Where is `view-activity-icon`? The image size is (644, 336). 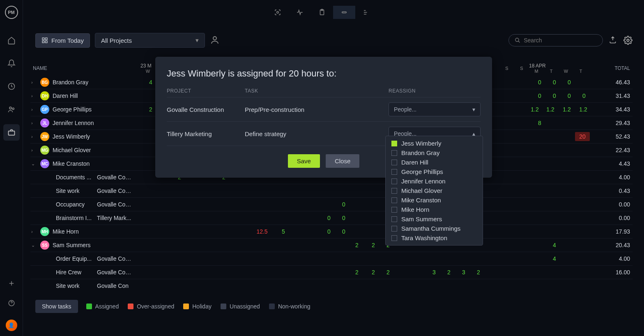 view-activity-icon is located at coordinates (300, 12).